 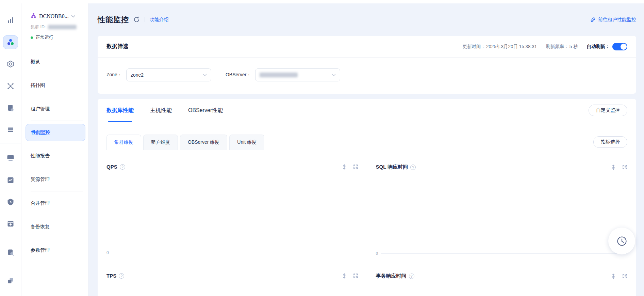 I want to click on tab-database-performance: 数据库性能, so click(x=120, y=110).